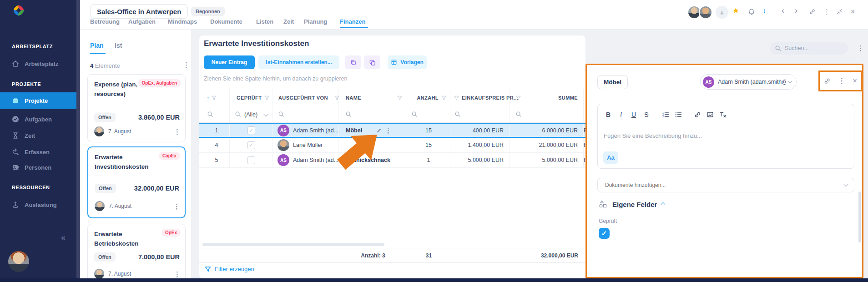  Describe the element at coordinates (855, 81) in the screenshot. I see `panel-close-icon: ×` at that location.